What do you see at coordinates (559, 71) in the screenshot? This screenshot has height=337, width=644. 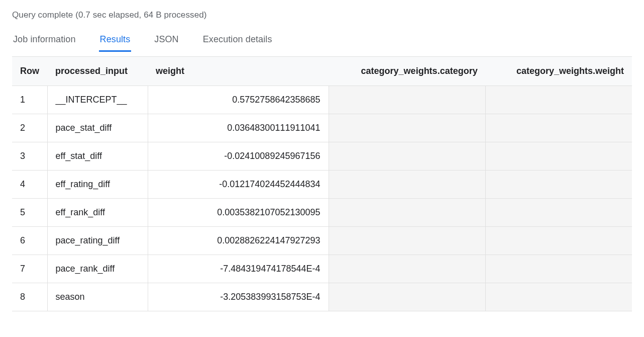 I see `col-header-category-weights-weight: category_weights.weight` at bounding box center [559, 71].